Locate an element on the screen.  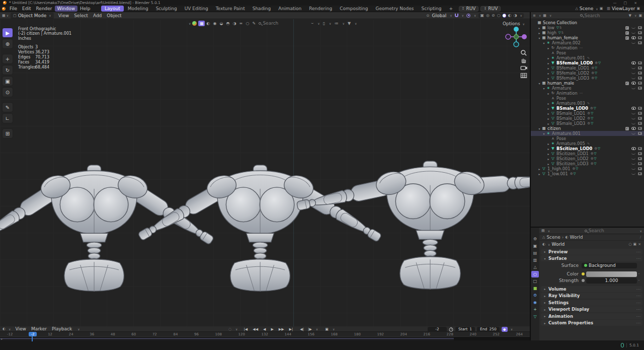
panel-custom-properties: ▸Custom Properties⋯ is located at coordinates (592, 323).